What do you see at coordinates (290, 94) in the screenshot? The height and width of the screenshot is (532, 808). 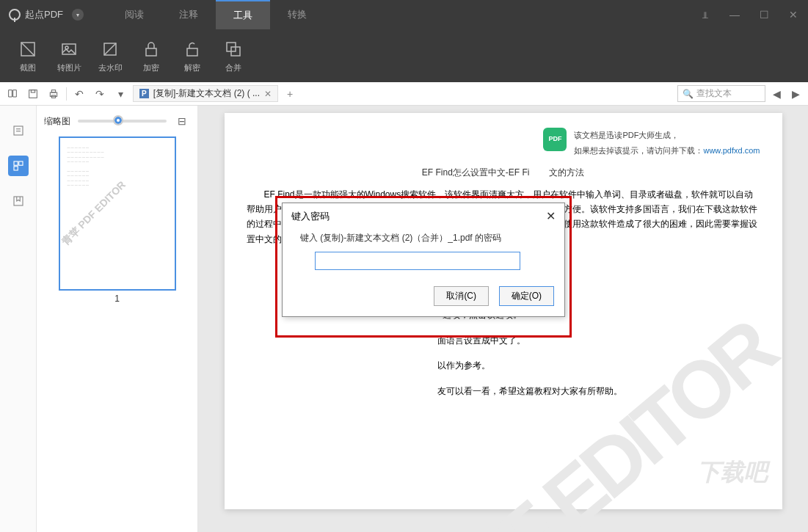 I see `add-tab-button: +` at bounding box center [290, 94].